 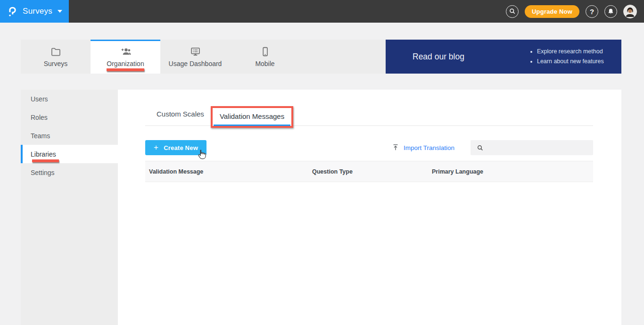 What do you see at coordinates (156, 147) in the screenshot?
I see `plus-icon: +` at bounding box center [156, 147].